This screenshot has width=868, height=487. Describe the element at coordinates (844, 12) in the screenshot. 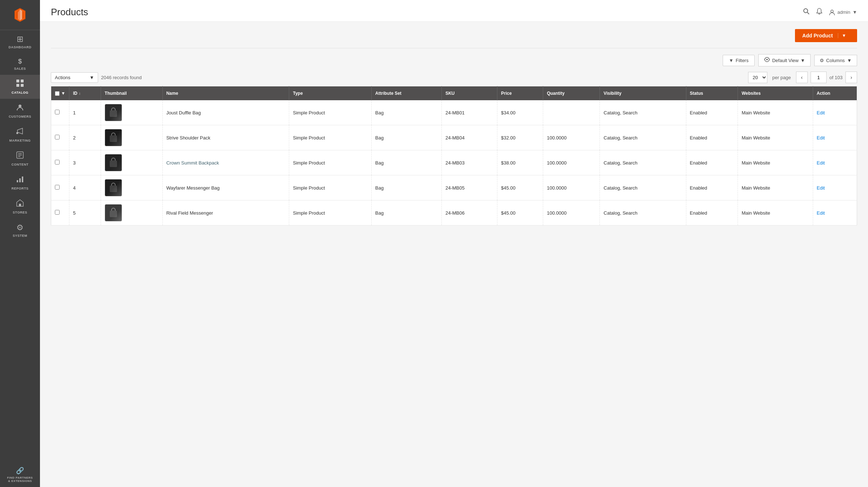

I see `admin-label: admin` at that location.